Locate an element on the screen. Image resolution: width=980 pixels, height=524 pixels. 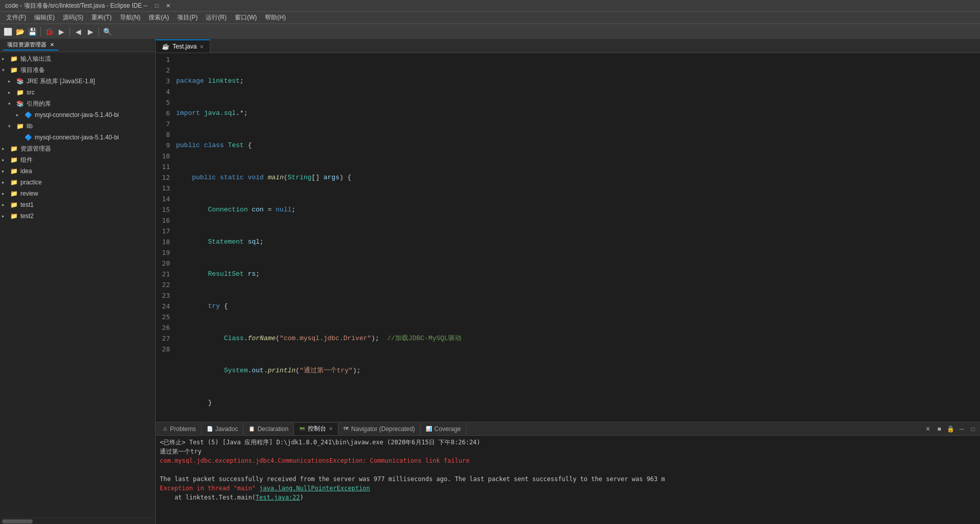
menu-run: 运行(R) is located at coordinates (216, 17).